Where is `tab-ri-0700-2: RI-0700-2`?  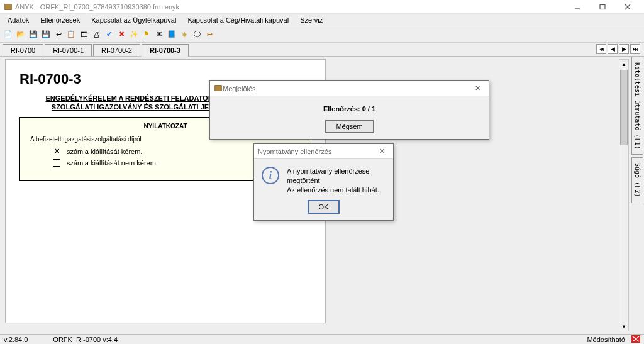 tab-ri-0700-2: RI-0700-2 is located at coordinates (117, 50).